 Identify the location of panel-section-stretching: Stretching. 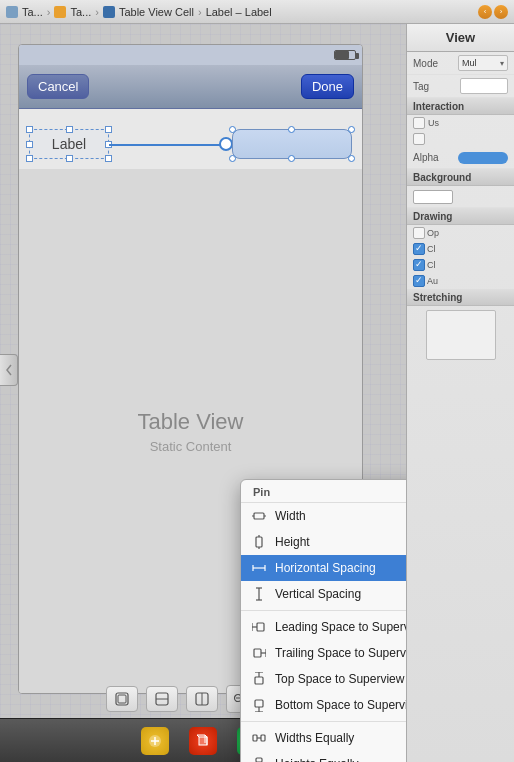
(460, 298).